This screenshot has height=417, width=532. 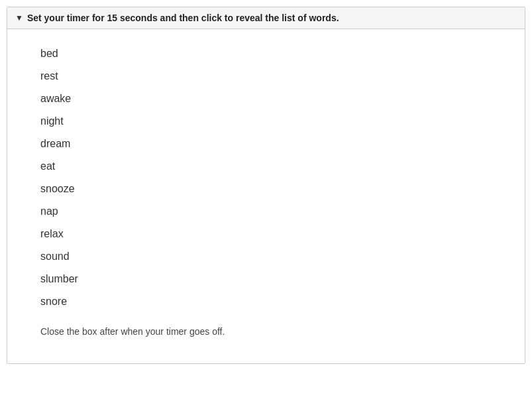 What do you see at coordinates (266, 279) in the screenshot?
I see `list-item: slumber` at bounding box center [266, 279].